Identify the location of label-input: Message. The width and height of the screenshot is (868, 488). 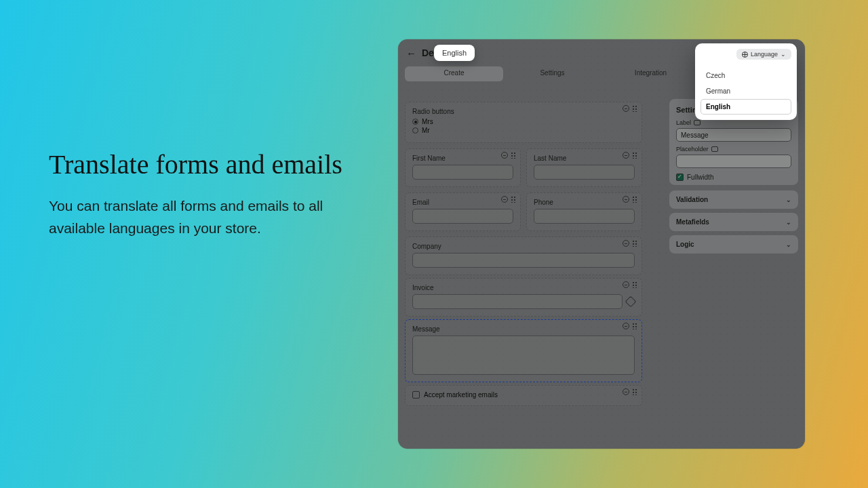
(734, 135).